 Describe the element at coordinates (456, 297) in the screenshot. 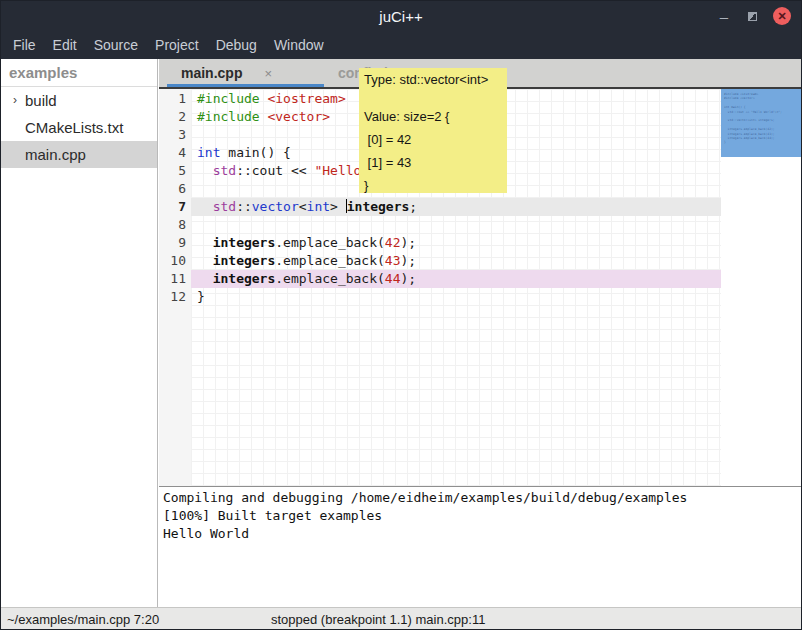

I see `code-line: }` at that location.